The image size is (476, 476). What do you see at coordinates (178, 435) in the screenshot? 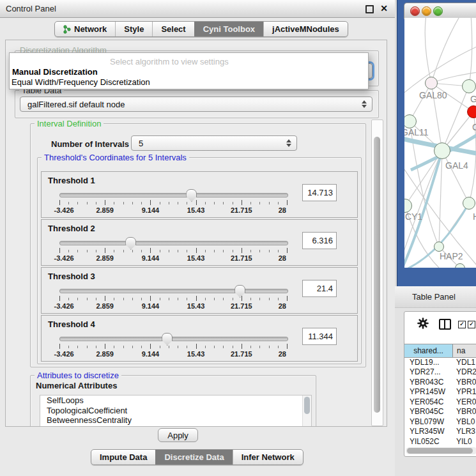
I see `apply-button: Apply` at bounding box center [178, 435].